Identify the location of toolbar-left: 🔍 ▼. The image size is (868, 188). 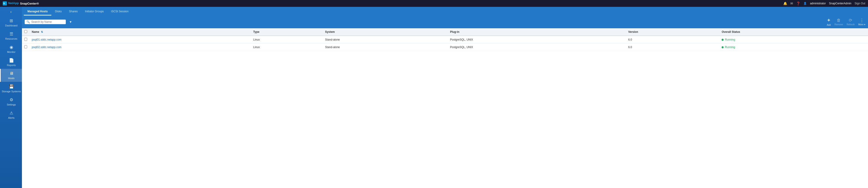
(49, 22).